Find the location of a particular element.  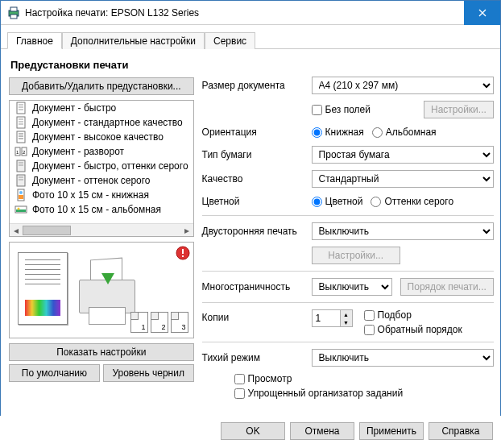

paper-type-select: Простая бумага is located at coordinates (403, 155).